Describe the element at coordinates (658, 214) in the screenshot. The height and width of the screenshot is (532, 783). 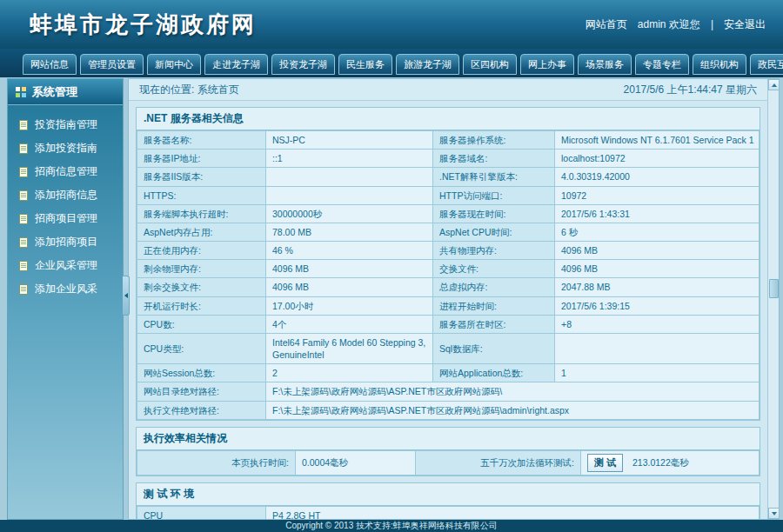
I see `field-value: 2017/5/6 1:43:31` at that location.